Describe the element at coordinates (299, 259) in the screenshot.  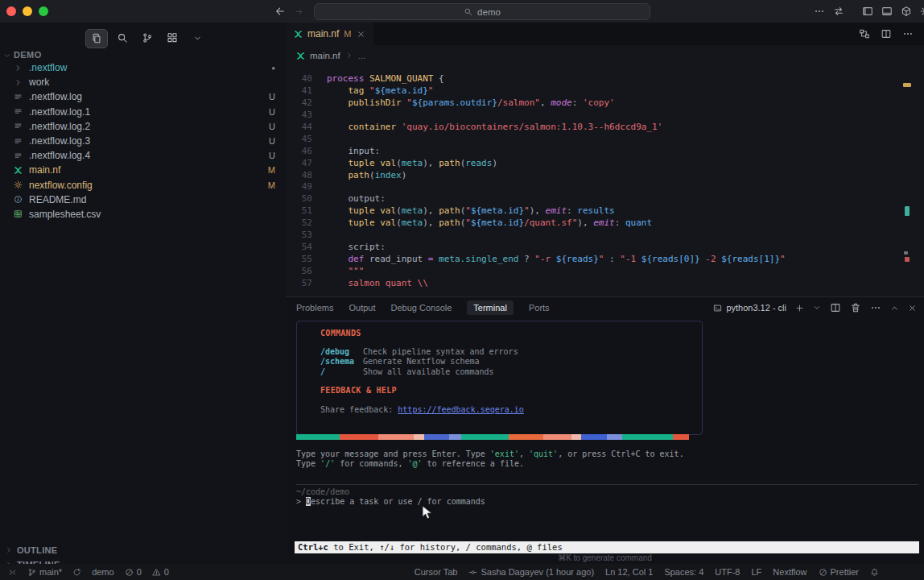
I see `line-number: 55` at that location.